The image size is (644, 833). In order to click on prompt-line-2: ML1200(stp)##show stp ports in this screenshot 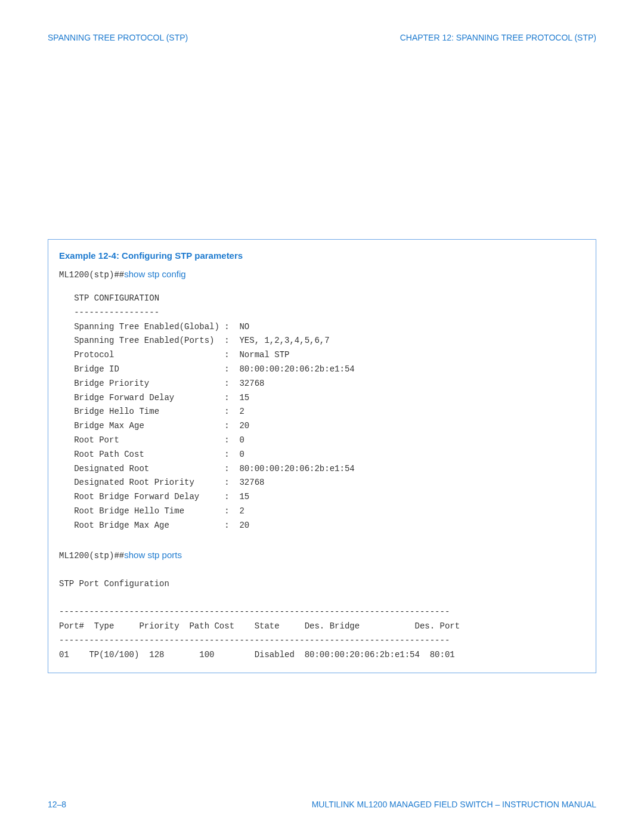, I will do `click(322, 555)`.